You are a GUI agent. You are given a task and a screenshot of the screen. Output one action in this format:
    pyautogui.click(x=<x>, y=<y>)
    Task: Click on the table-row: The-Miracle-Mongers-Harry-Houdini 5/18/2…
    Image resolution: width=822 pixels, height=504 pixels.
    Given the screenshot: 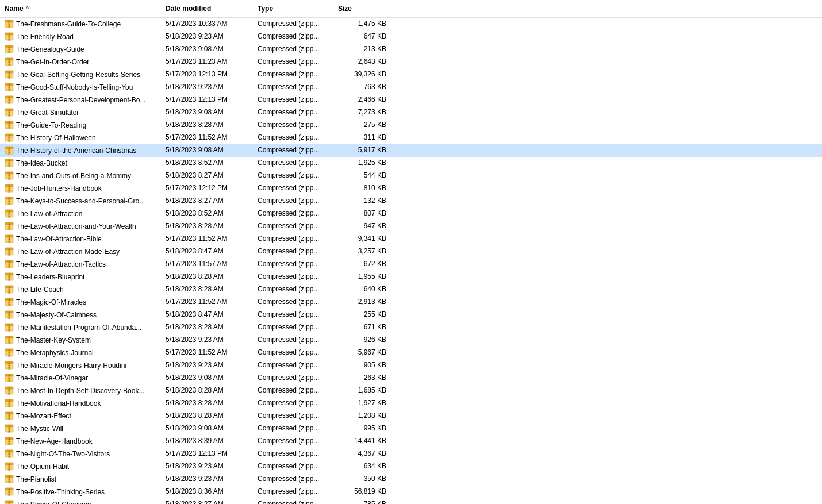 What is the action you would take?
    pyautogui.click(x=411, y=366)
    